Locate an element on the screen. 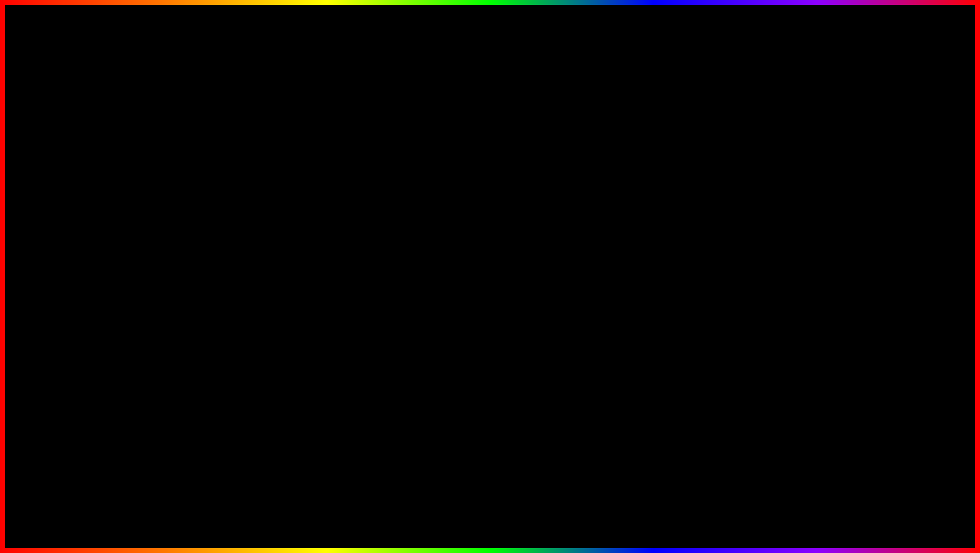  teleport-icon: 📍 is located at coordinates (39, 197).